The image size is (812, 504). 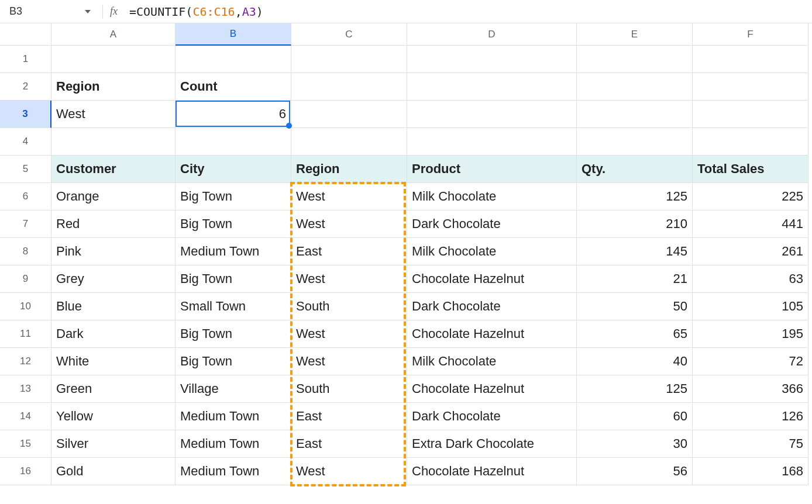 What do you see at coordinates (26, 334) in the screenshot?
I see `row-header: 11` at bounding box center [26, 334].